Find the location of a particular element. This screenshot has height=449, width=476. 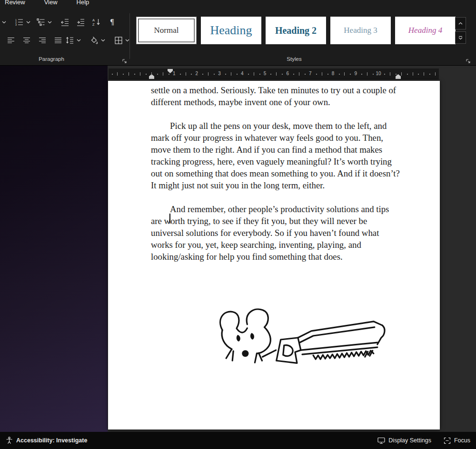

styles-group-label: Styles is located at coordinates (294, 60).